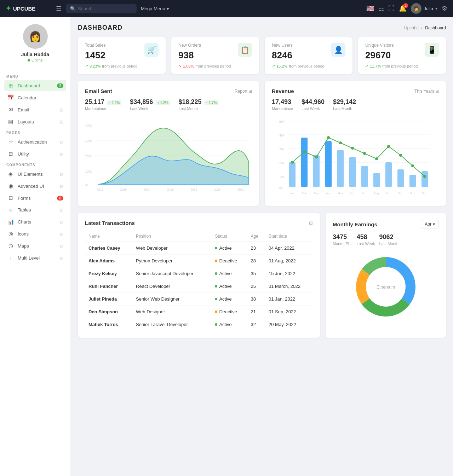 The width and height of the screenshot is (453, 476). What do you see at coordinates (101, 8) in the screenshot?
I see `search-bar: 🔍` at bounding box center [101, 8].